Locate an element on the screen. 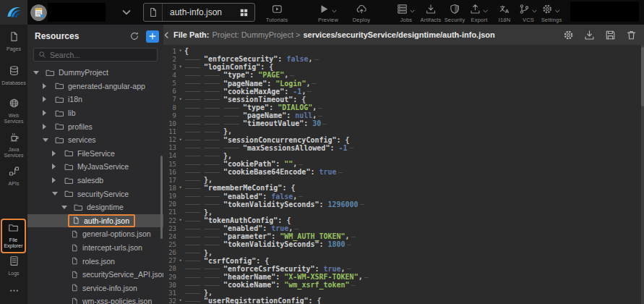  code-line-2: 2"enforceSecurity": false, is located at coordinates (403, 59).